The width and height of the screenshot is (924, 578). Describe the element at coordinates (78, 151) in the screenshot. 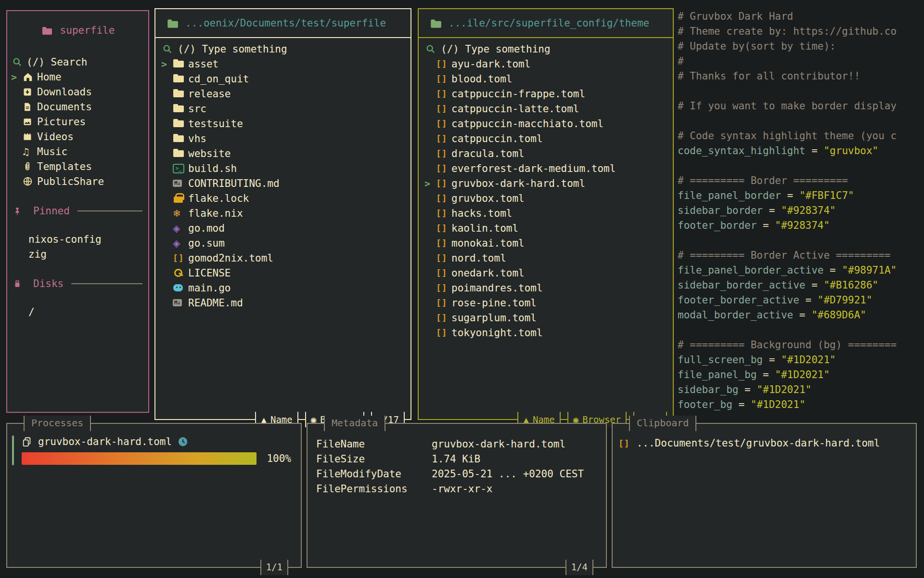

I see `sidebar-item-music: ♫ Music` at that location.